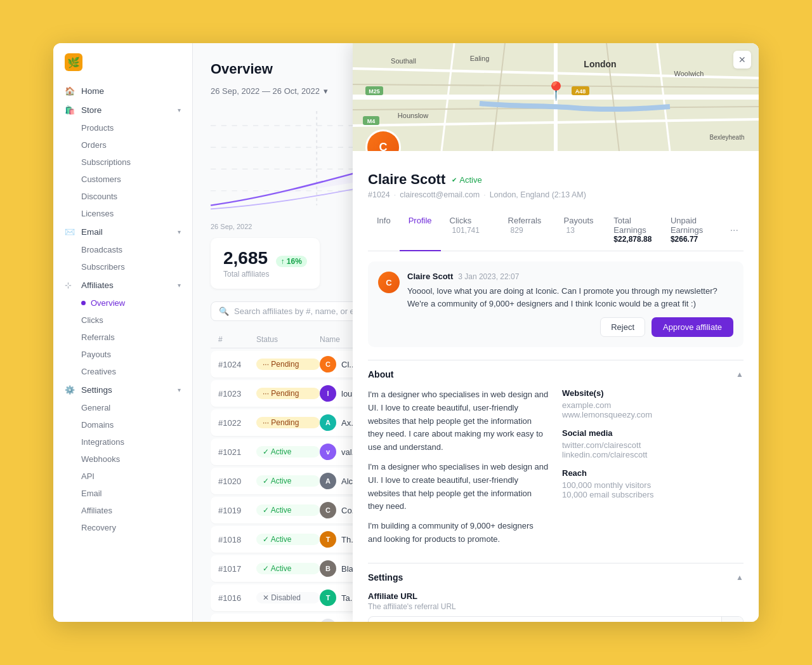  Describe the element at coordinates (653, 444) in the screenshot. I see `social-section: Social media twitter.com/clairescott lin…` at that location.